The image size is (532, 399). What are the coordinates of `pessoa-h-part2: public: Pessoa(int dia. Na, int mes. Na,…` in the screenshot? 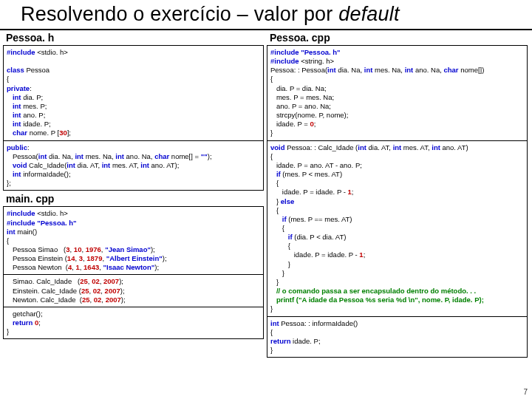 It's located at (133, 166).